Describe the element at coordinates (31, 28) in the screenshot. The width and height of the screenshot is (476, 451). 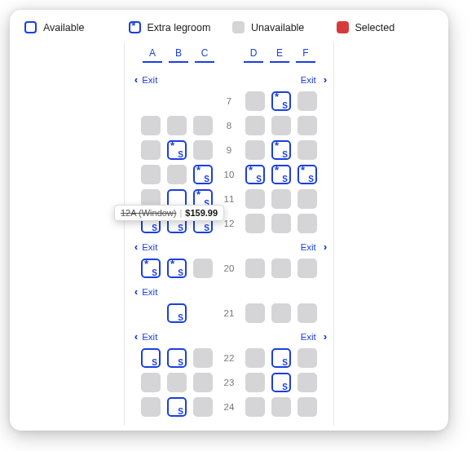
I see `swatch-available-icon` at that location.